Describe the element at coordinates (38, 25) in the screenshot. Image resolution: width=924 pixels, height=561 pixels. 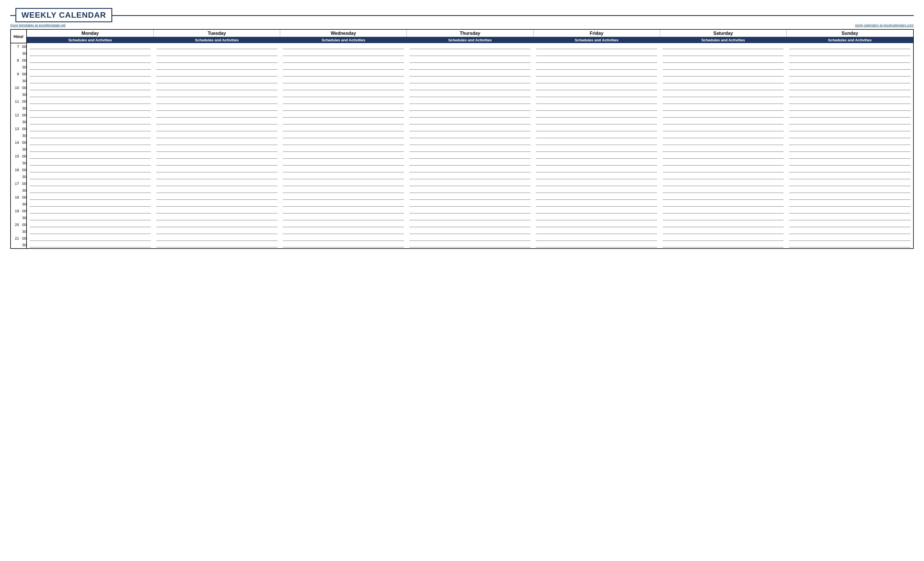
I see `link-templates: more templates at exceltemplate.net` at that location.